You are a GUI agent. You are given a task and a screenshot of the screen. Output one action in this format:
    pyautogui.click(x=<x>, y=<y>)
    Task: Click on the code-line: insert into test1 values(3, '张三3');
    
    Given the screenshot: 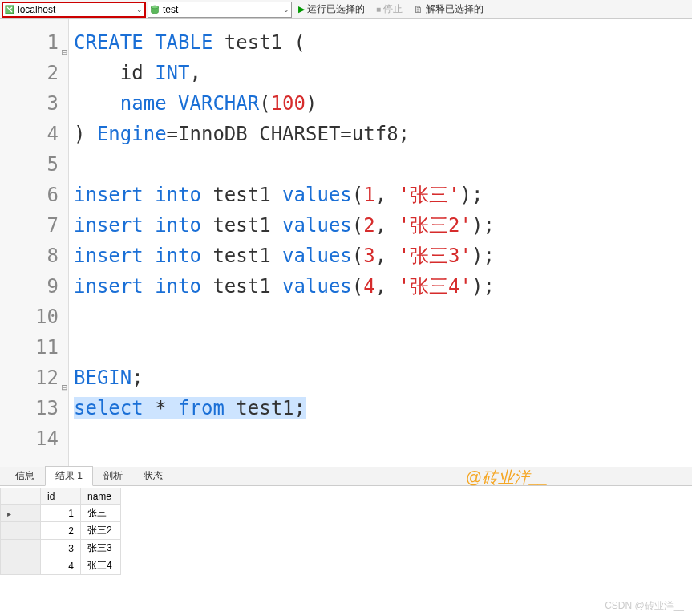 What is the action you would take?
    pyautogui.click(x=383, y=256)
    